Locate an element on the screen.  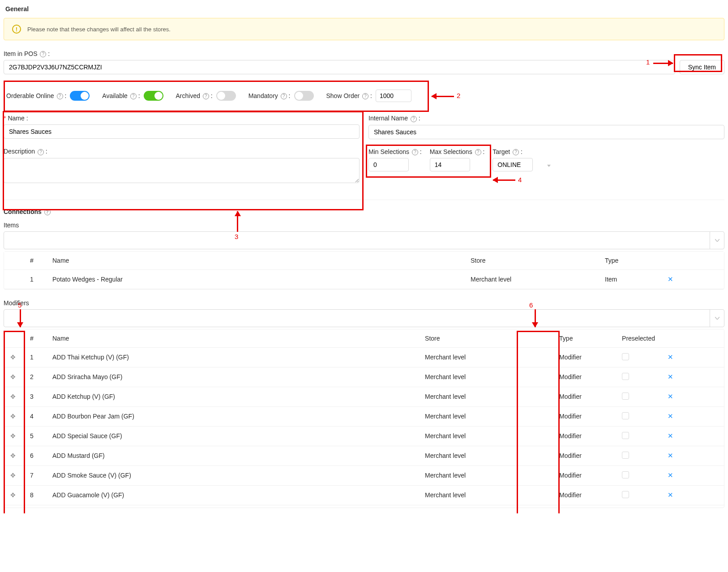
table-row: ✥1ADD Thai Ketchup (V) (GF)Merchant leve… is located at coordinates (364, 357).